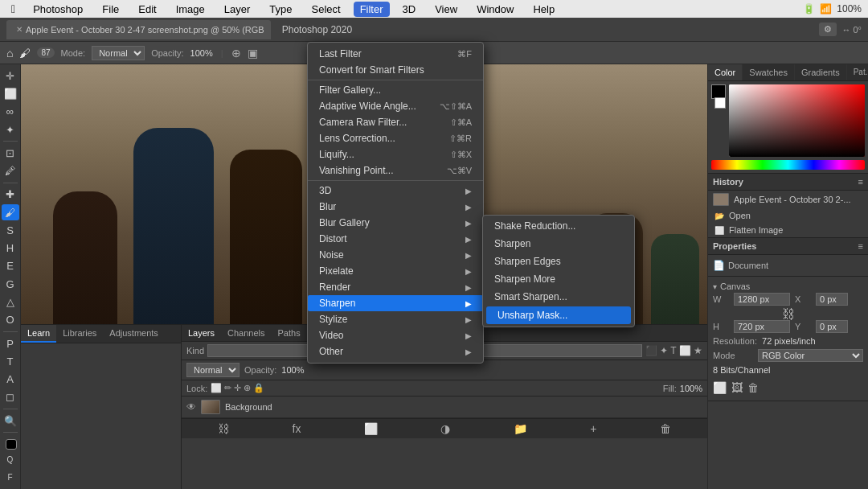 This screenshot has height=489, width=868. What do you see at coordinates (371, 10) in the screenshot?
I see `menu-item-filter: Filter` at bounding box center [371, 10].